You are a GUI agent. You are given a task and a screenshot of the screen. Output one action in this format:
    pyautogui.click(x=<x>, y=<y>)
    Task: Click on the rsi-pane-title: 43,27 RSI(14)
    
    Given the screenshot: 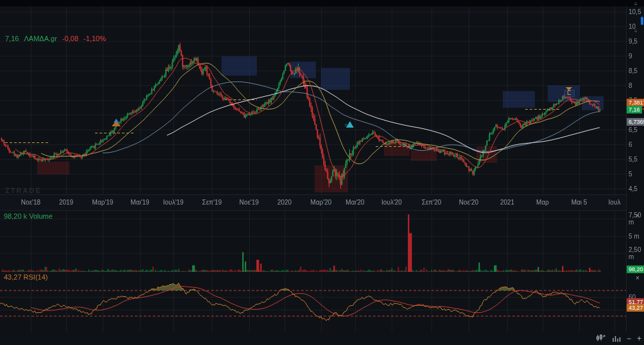 What is the action you would take?
    pyautogui.click(x=26, y=277)
    